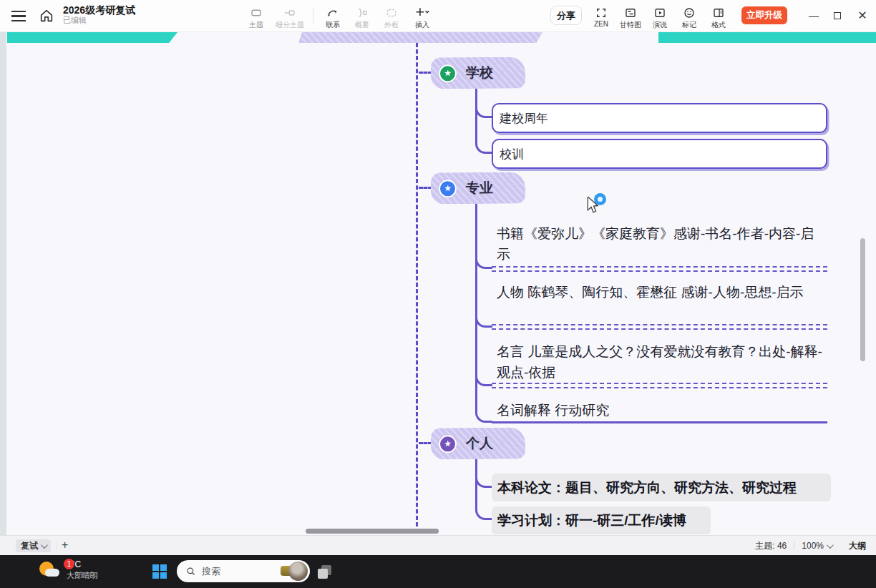  What do you see at coordinates (313, 16) in the screenshot?
I see `toolbar-divider` at bounding box center [313, 16].